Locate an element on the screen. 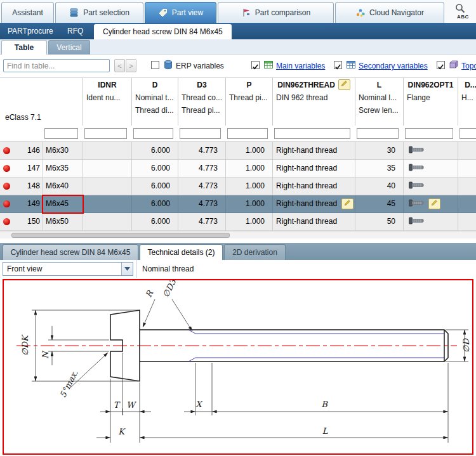  main-variables-checkbox is located at coordinates (255, 65).